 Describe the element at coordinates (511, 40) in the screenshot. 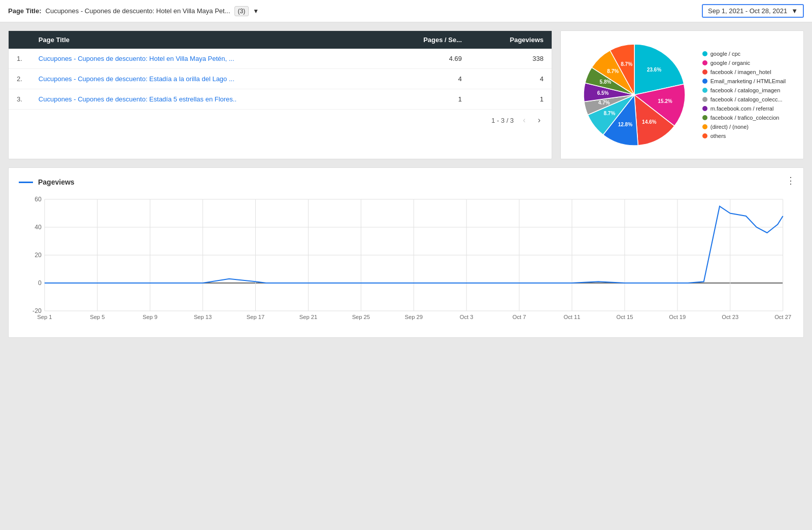

I see `col-pageviews: Pageviews` at that location.